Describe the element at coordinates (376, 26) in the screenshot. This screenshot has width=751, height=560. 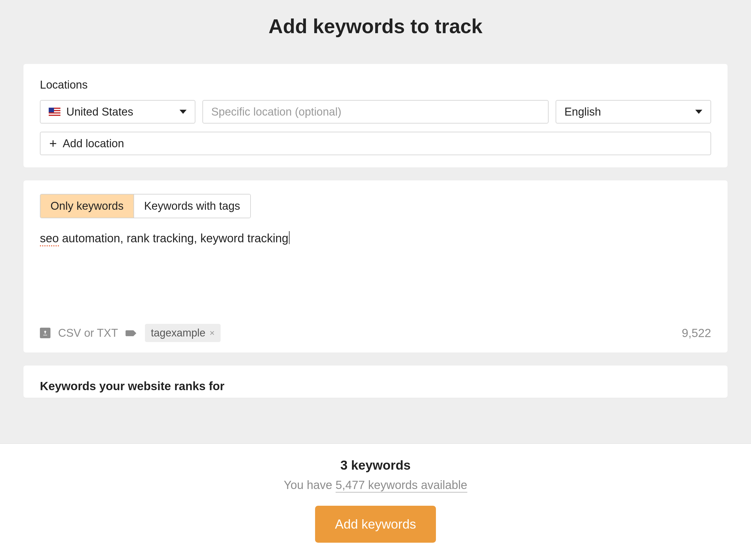
I see `page-title: Add keywords to track` at that location.